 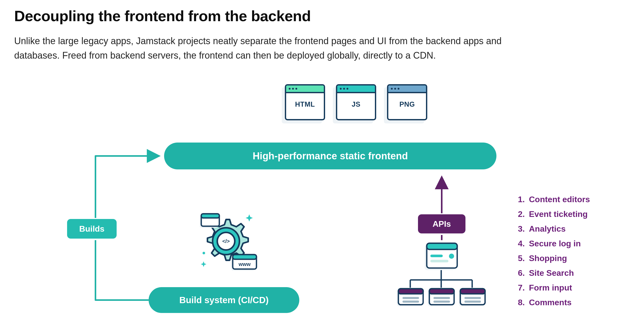 I want to click on file-label-html: HTML, so click(x=305, y=101).